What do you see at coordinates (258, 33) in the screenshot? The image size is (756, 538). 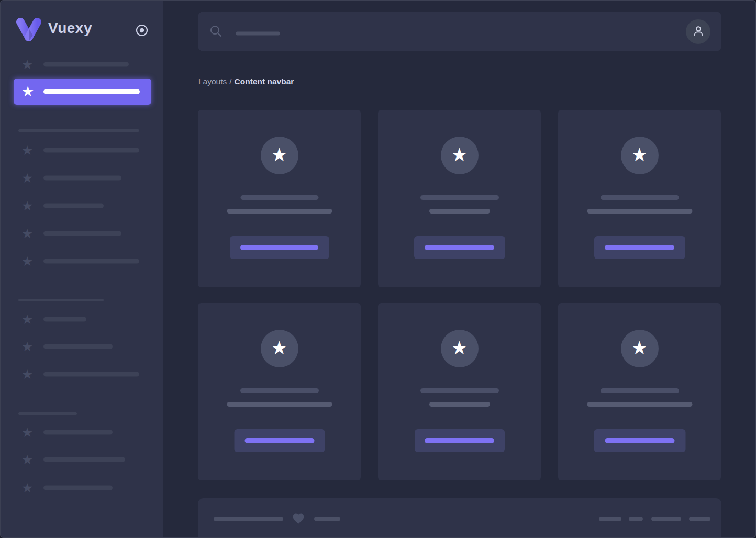 I see `search-placeholder-bar` at bounding box center [258, 33].